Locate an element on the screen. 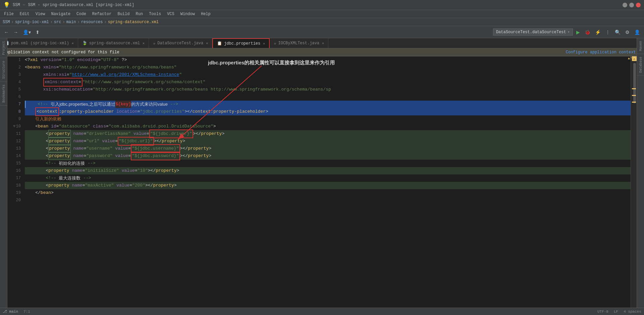 The height and width of the screenshot is (315, 644). close-button is located at coordinates (638, 5).